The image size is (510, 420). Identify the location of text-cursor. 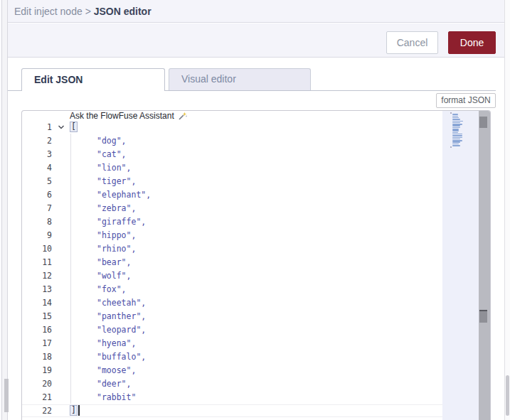
(79, 411).